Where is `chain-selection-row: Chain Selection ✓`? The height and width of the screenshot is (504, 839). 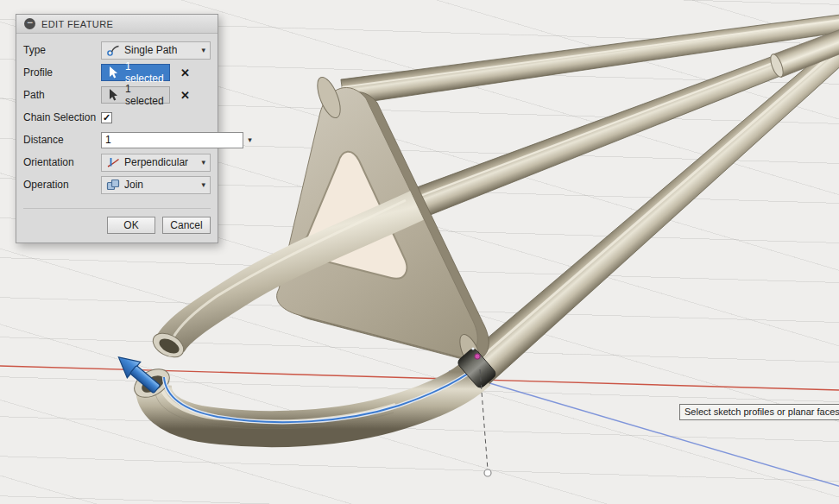 chain-selection-row: Chain Selection ✓ is located at coordinates (117, 117).